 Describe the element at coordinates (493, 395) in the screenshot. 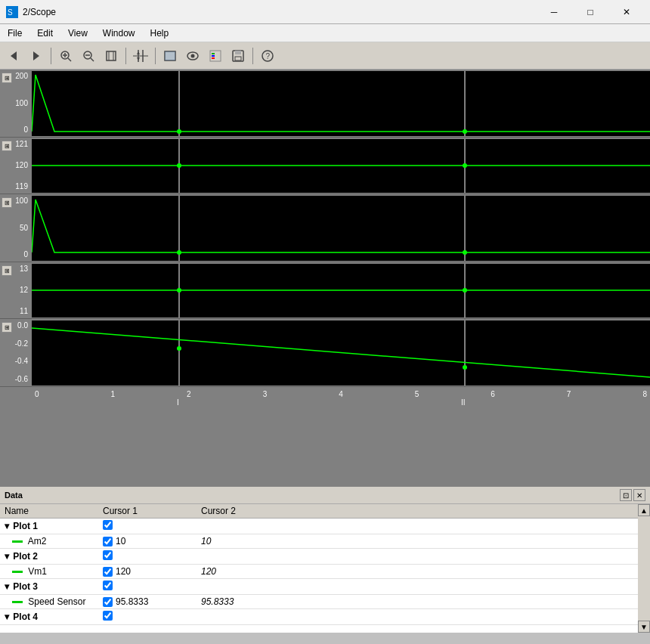

I see `x-label-6: 6` at that location.